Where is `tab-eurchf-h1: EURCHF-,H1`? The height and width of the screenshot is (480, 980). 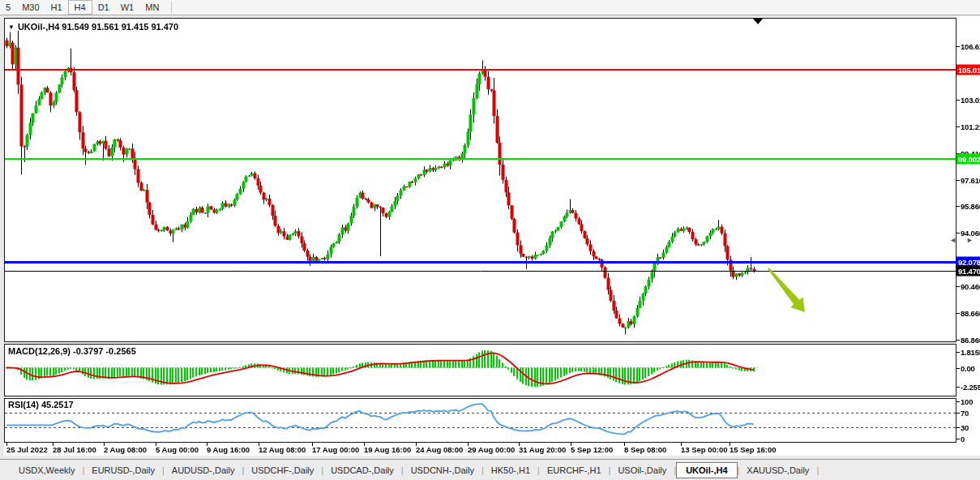
tab-eurchf-h1: EURCHF-,H1 is located at coordinates (574, 470).